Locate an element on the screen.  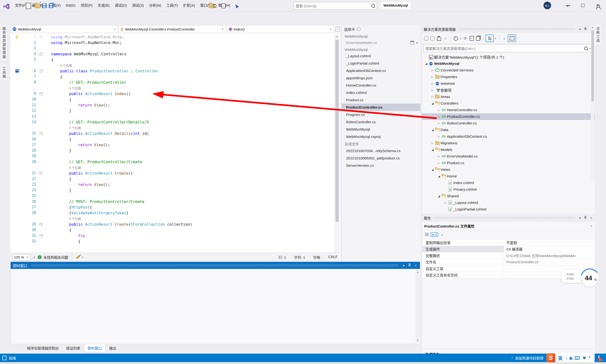
se-refresh-button: ⟳ is located at coordinates (465, 38).